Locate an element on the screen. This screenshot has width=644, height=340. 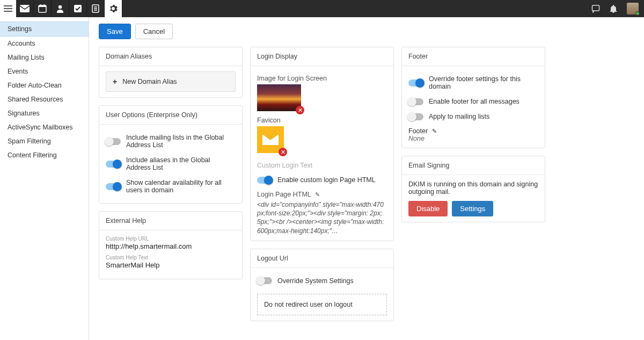
login-image-thumbnail: ✕ is located at coordinates (279, 98).